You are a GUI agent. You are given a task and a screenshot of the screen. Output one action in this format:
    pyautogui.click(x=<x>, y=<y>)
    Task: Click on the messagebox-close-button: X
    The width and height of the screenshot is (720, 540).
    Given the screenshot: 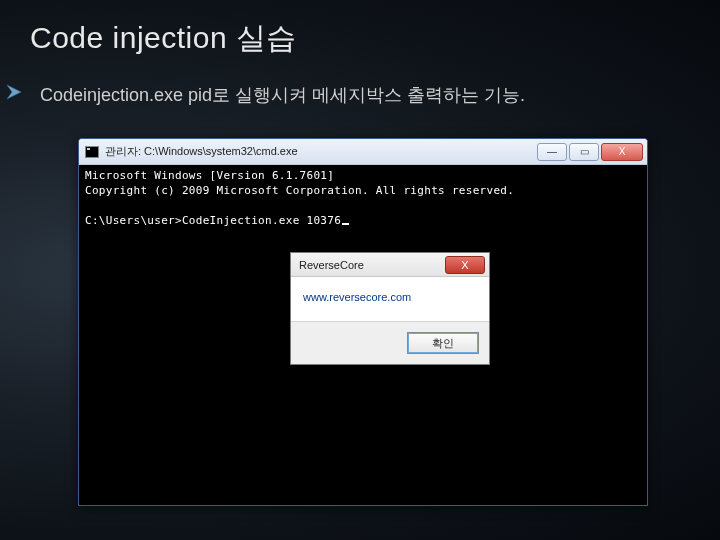 What is the action you would take?
    pyautogui.click(x=465, y=265)
    